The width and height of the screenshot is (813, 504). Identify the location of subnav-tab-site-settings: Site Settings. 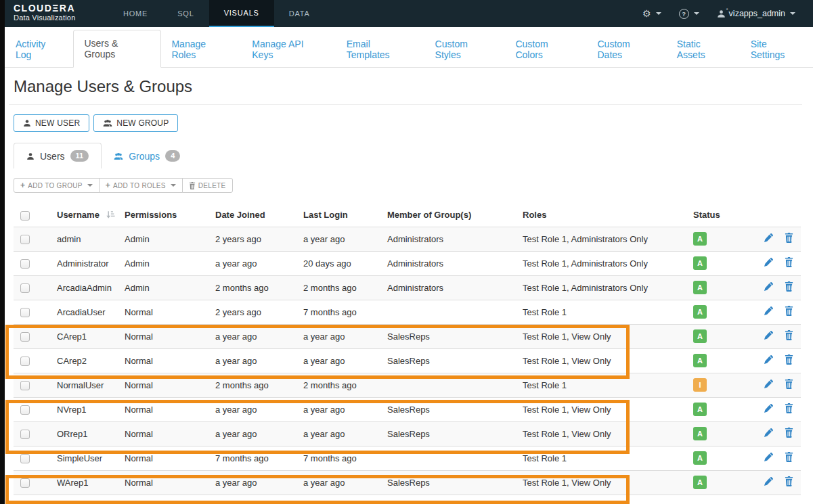
(777, 49).